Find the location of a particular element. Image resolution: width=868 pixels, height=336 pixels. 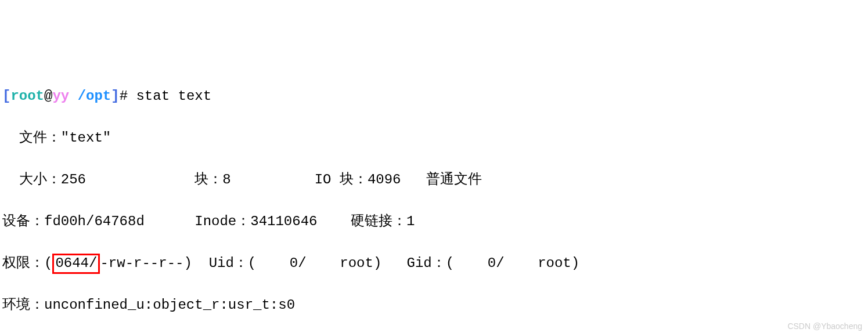

prompt-path: /opt is located at coordinates (95, 96).